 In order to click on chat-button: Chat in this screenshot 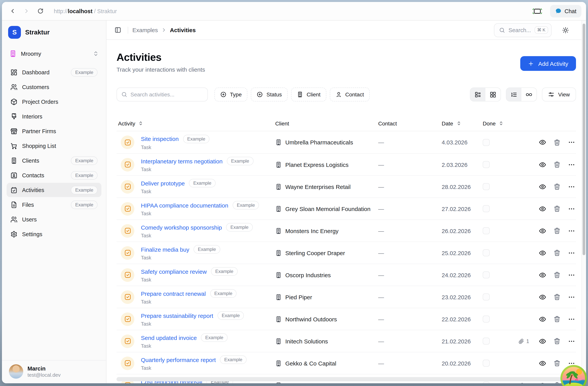, I will do `click(566, 11)`.